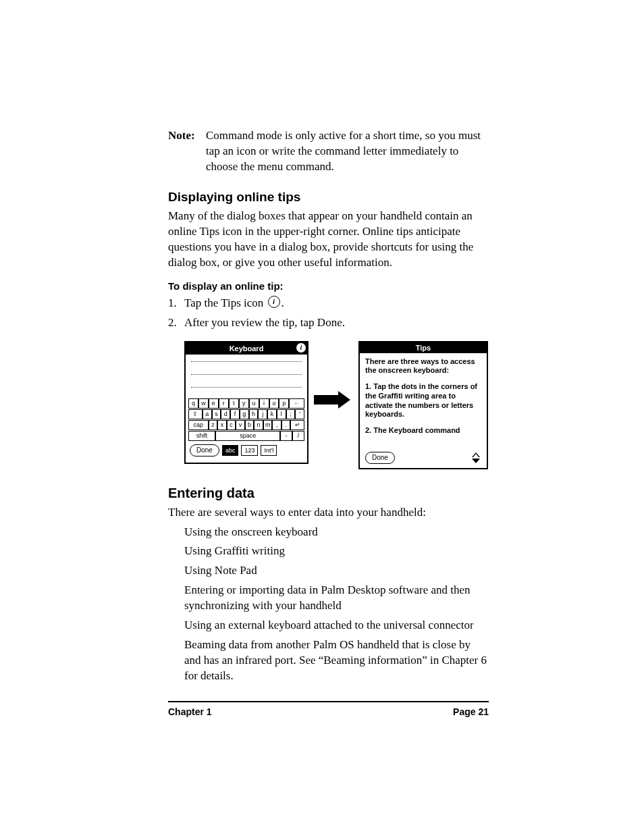 This screenshot has width=644, height=834. What do you see at coordinates (297, 425) in the screenshot?
I see `return-key: ↵` at bounding box center [297, 425].